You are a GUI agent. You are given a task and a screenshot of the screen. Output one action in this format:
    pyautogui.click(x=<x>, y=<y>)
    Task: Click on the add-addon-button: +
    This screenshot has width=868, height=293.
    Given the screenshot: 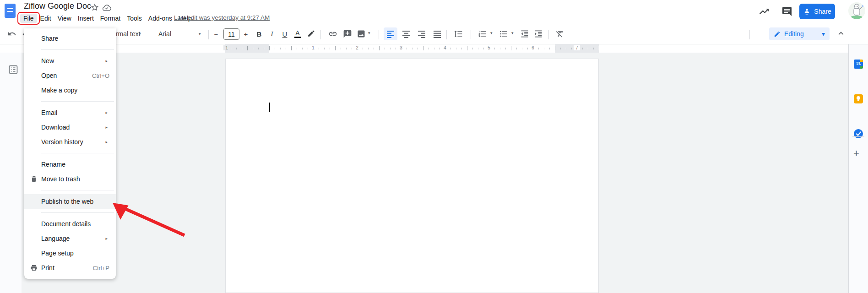 What is the action you would take?
    pyautogui.click(x=856, y=153)
    